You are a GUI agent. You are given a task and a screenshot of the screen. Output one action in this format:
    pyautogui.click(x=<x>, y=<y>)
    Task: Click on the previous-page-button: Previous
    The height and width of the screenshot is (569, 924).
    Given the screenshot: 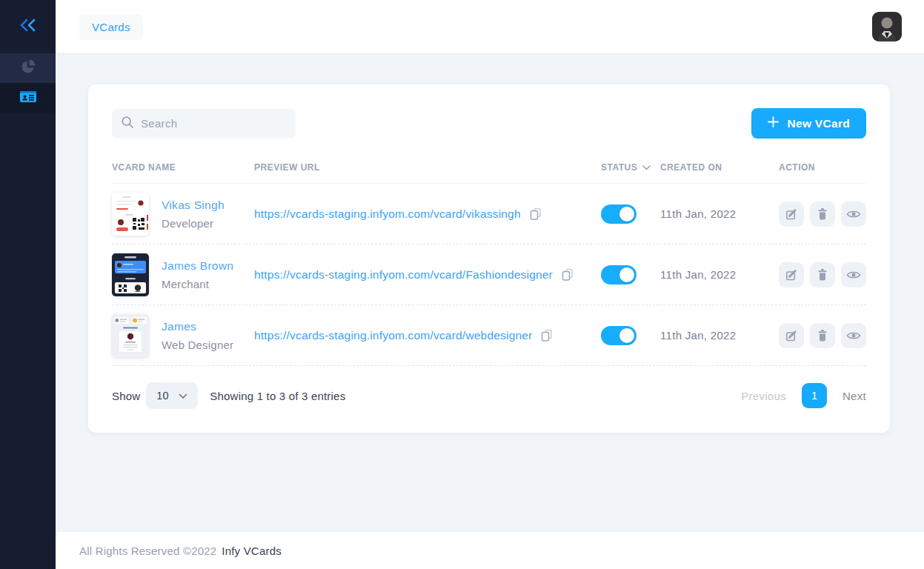 What is the action you would take?
    pyautogui.click(x=763, y=396)
    